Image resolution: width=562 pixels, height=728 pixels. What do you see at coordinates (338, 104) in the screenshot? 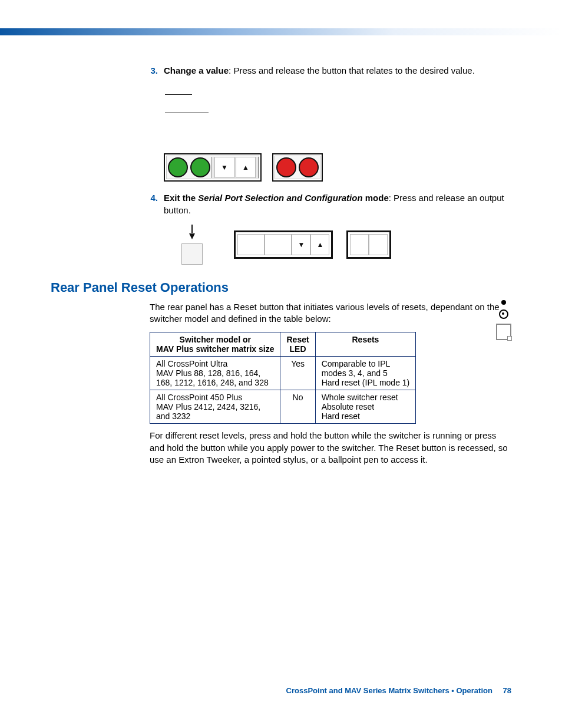
I see `blank-fill-lines` at bounding box center [338, 104].